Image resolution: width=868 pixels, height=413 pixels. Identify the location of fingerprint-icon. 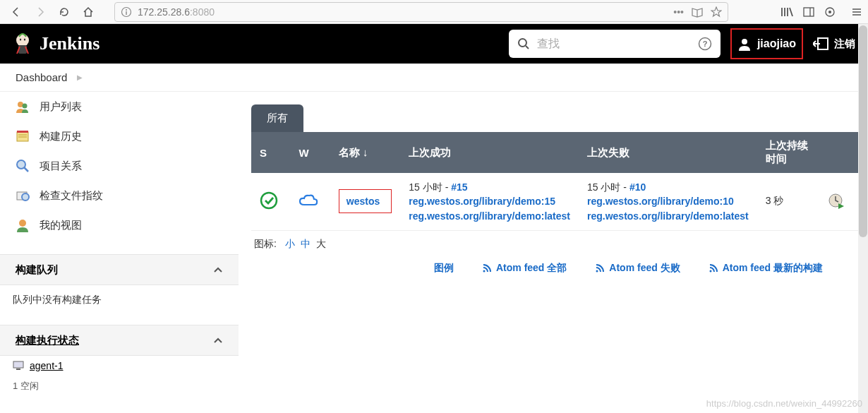
(23, 196).